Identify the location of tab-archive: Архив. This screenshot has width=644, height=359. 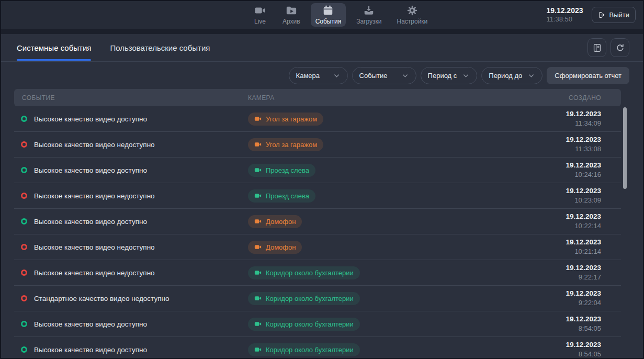
(291, 15).